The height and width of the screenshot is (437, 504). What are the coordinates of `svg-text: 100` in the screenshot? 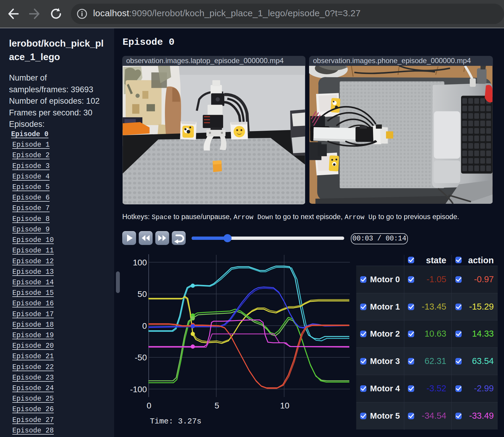 It's located at (140, 263).